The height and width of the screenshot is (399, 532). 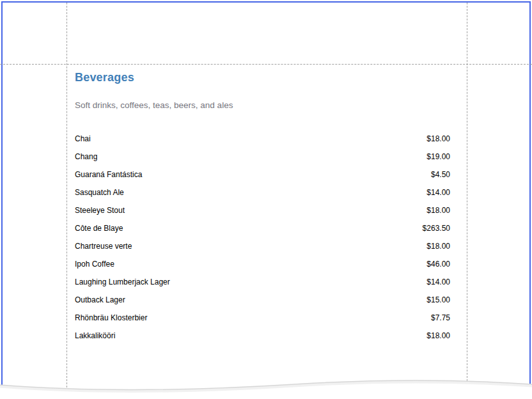 What do you see at coordinates (83, 139) in the screenshot?
I see `product-name: Chai` at bounding box center [83, 139].